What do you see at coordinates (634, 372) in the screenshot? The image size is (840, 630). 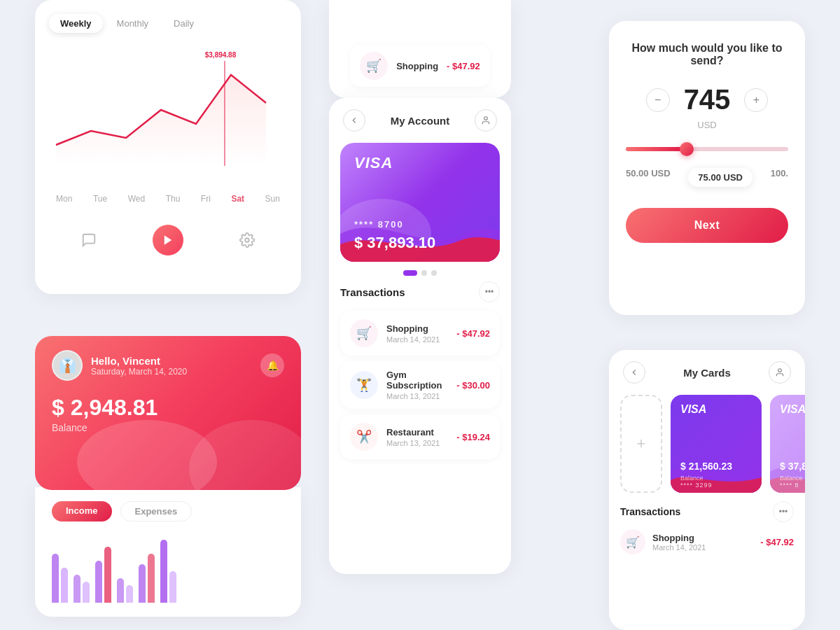 I see `cards-back-button` at bounding box center [634, 372].